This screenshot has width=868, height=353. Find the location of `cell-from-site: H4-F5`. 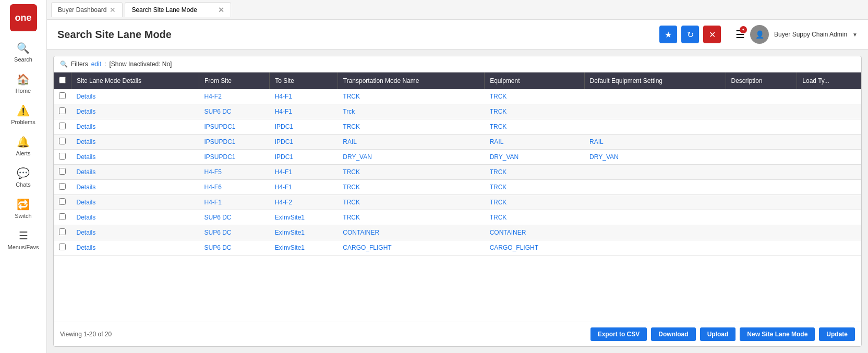

cell-from-site: H4-F5 is located at coordinates (235, 172).